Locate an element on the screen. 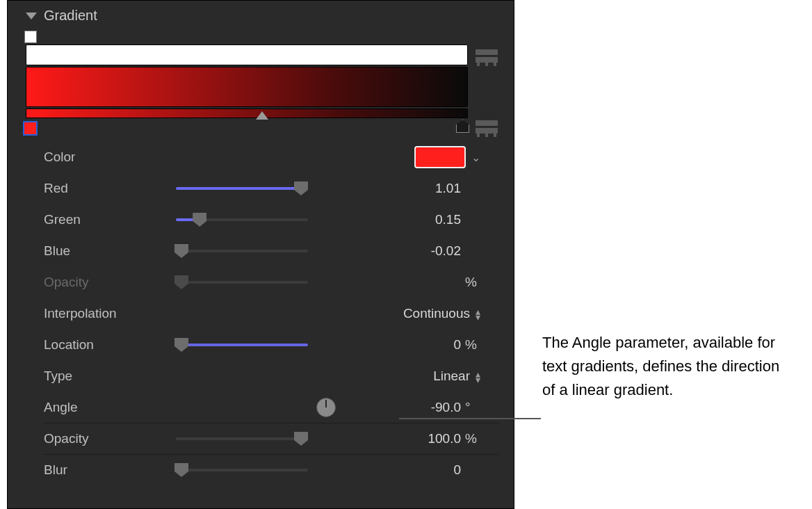 This screenshot has height=509, width=812. color-stop-left is located at coordinates (31, 128).